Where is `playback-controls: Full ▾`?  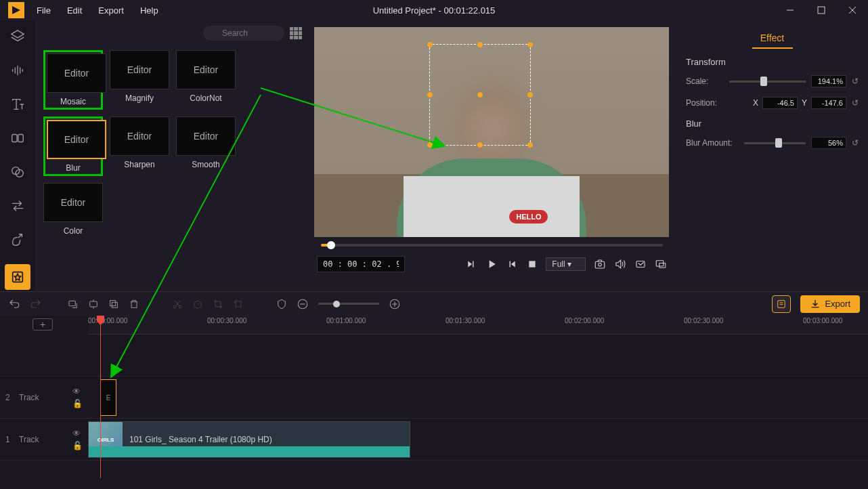 playback-controls: Full ▾ is located at coordinates (492, 264).